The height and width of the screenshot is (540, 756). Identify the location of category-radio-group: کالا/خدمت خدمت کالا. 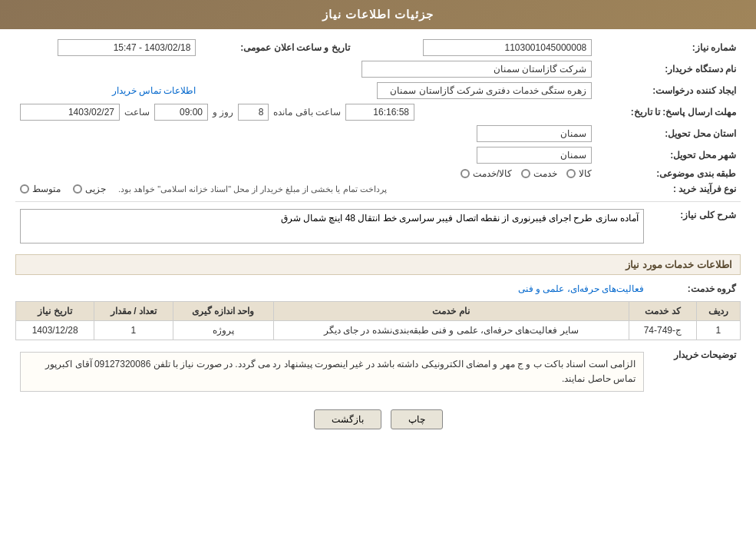
(305, 174).